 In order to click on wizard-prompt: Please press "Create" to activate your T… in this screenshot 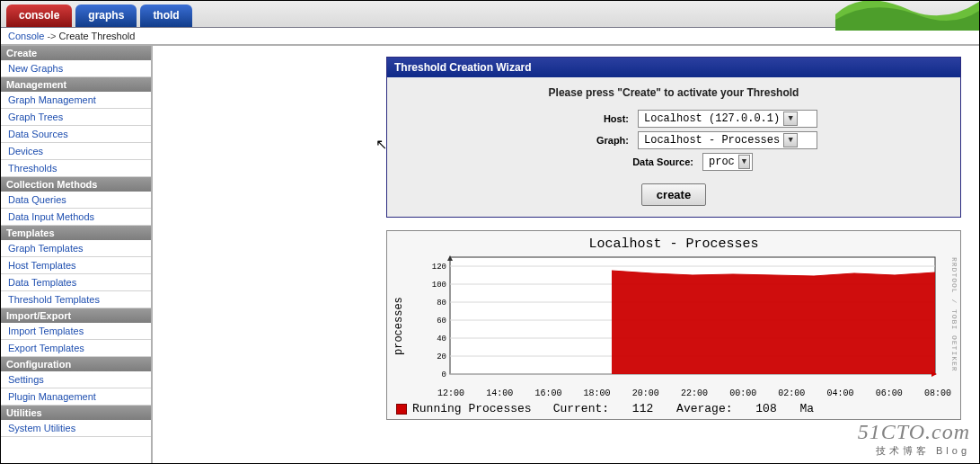, I will do `click(674, 93)`.